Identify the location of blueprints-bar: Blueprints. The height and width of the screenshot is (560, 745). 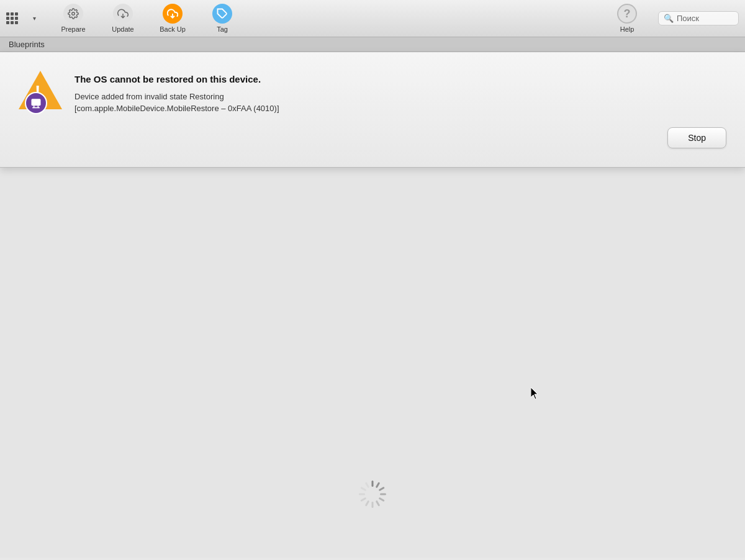
(372, 45).